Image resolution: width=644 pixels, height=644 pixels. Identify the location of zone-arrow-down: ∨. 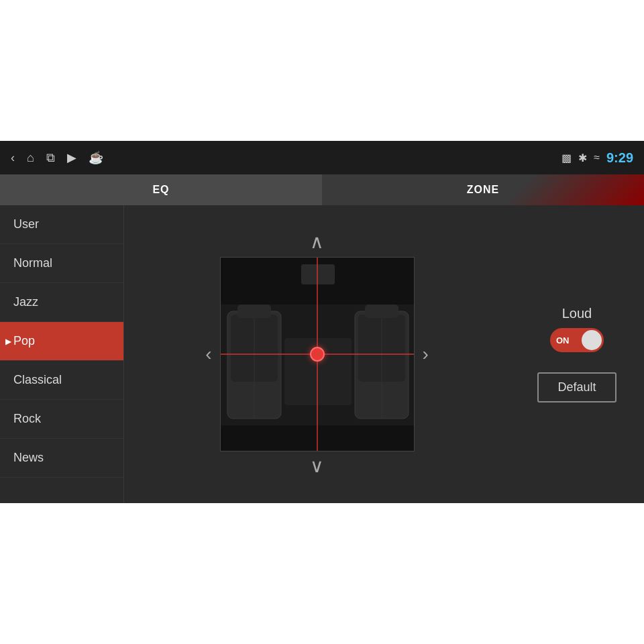
(317, 466).